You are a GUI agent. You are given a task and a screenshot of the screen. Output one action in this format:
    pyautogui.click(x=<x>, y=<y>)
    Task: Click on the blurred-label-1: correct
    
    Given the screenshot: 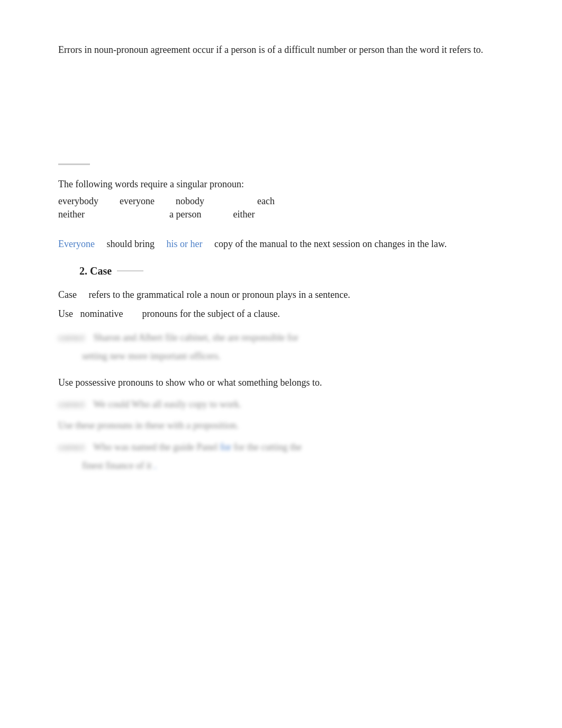 What is the action you would take?
    pyautogui.click(x=71, y=338)
    